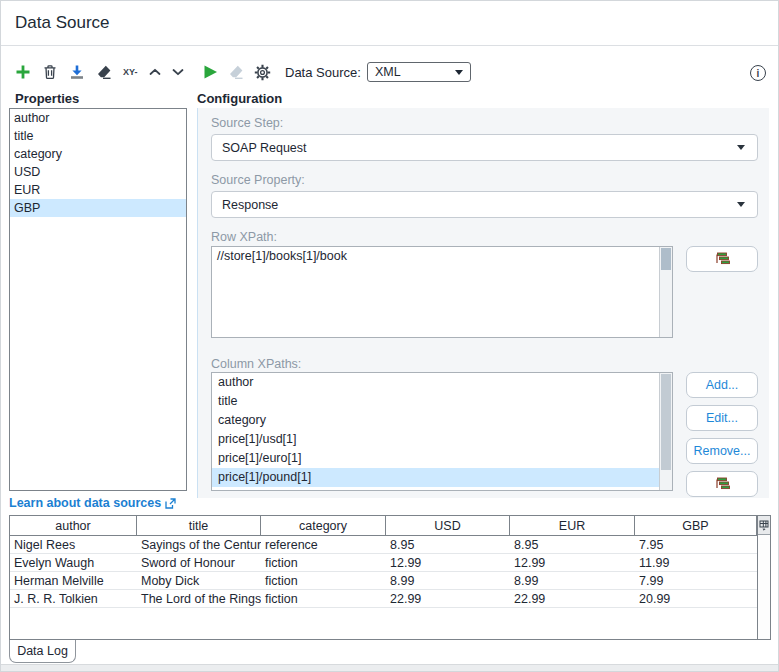  Describe the element at coordinates (98, 190) in the screenshot. I see `properties-list-item: EUR` at that location.